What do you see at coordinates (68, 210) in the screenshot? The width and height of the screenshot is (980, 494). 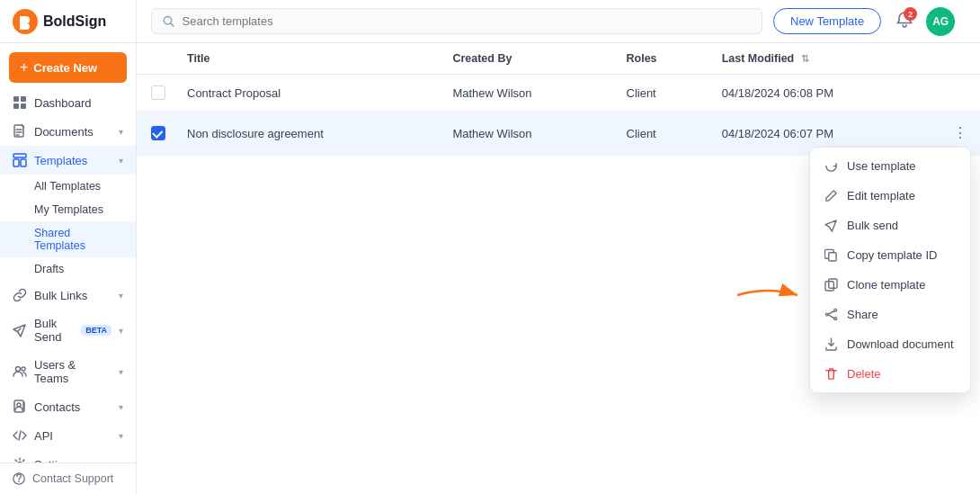 I see `my-templates-label: My Templates` at bounding box center [68, 210].